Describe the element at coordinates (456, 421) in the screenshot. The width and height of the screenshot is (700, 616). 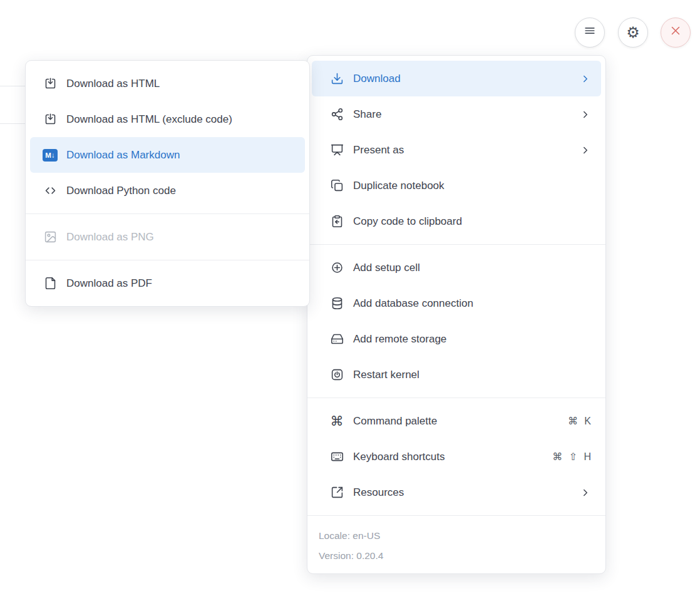
I see `menu-item-command-palette: ⌘ Command palette ⌘ K` at that location.